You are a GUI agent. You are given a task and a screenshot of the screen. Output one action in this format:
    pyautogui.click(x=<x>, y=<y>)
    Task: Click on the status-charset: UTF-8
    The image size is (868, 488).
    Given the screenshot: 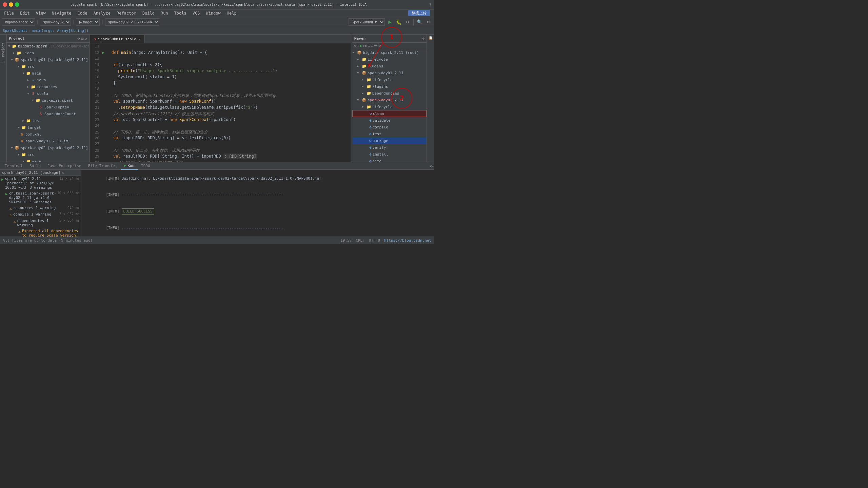 What is the action you would take?
    pyautogui.click(x=374, y=241)
    